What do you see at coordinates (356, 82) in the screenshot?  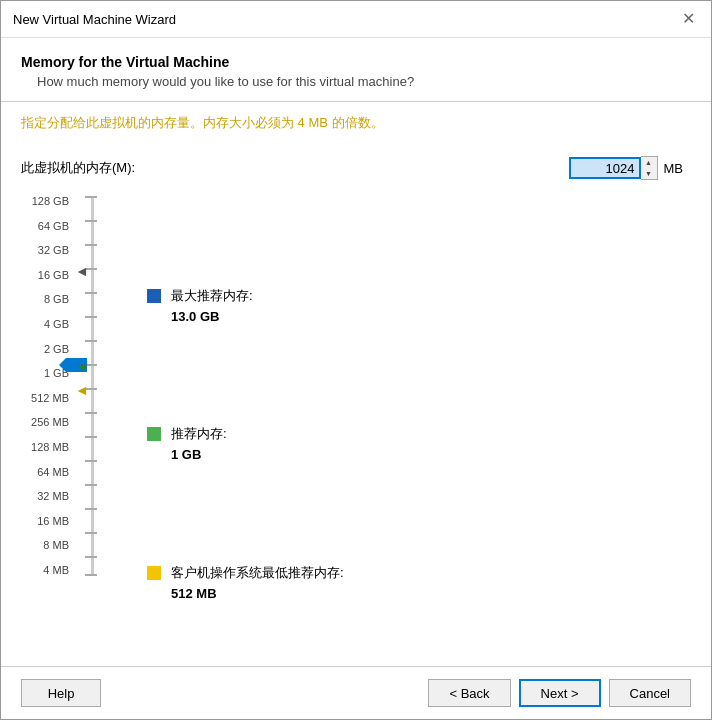 I see `header-subtitle: How much memory would you like to use fo…` at bounding box center [356, 82].